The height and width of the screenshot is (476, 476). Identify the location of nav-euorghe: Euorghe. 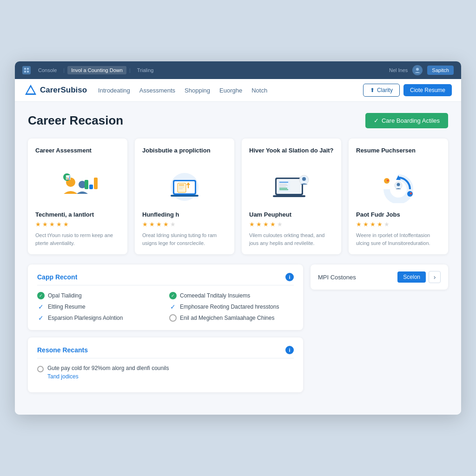
(231, 90).